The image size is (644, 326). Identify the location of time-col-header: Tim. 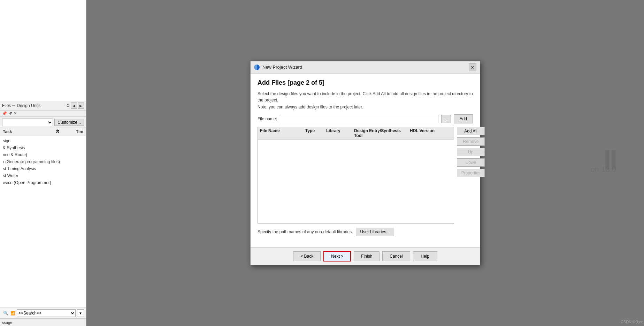
(73, 132).